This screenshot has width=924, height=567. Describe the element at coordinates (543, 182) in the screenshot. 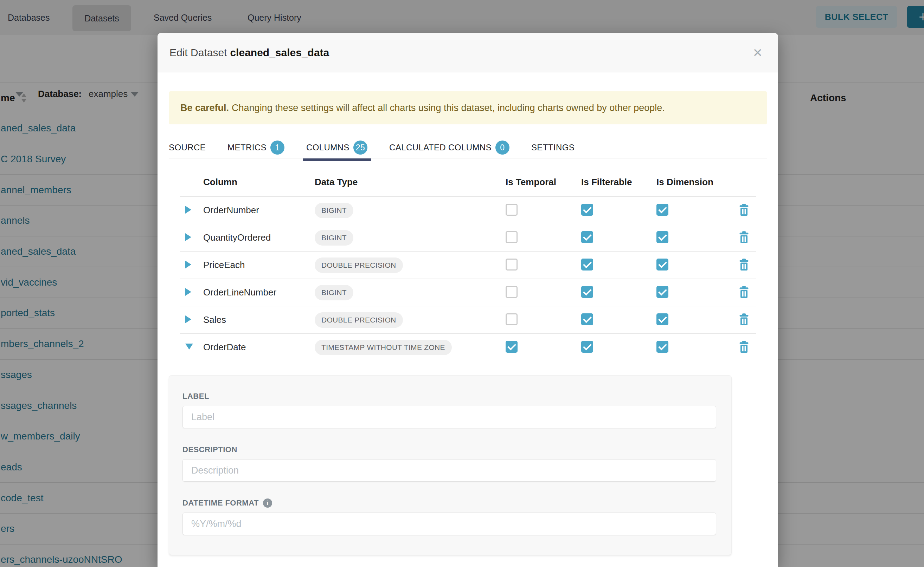

I see `header-is-temporal: Is Temporal` at that location.